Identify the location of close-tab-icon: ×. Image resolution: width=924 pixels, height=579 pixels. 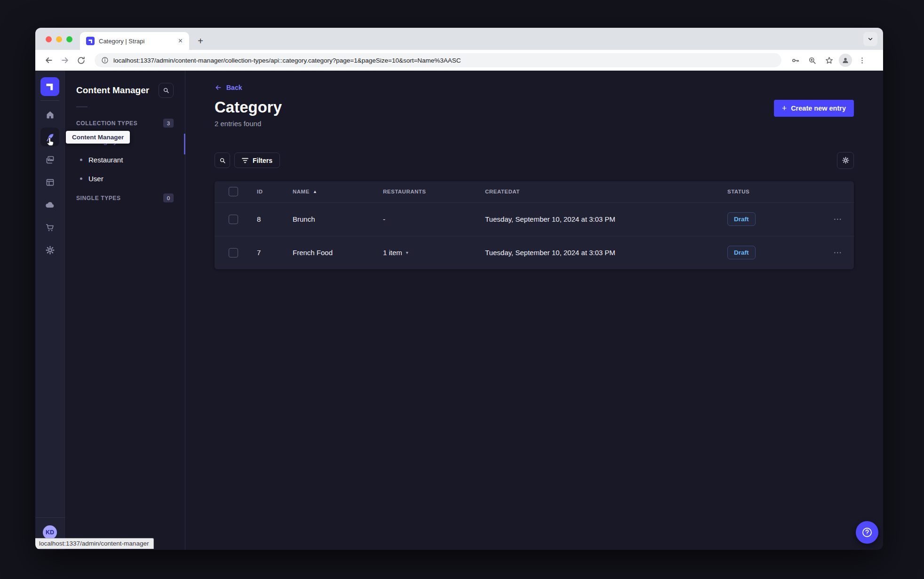
(181, 41).